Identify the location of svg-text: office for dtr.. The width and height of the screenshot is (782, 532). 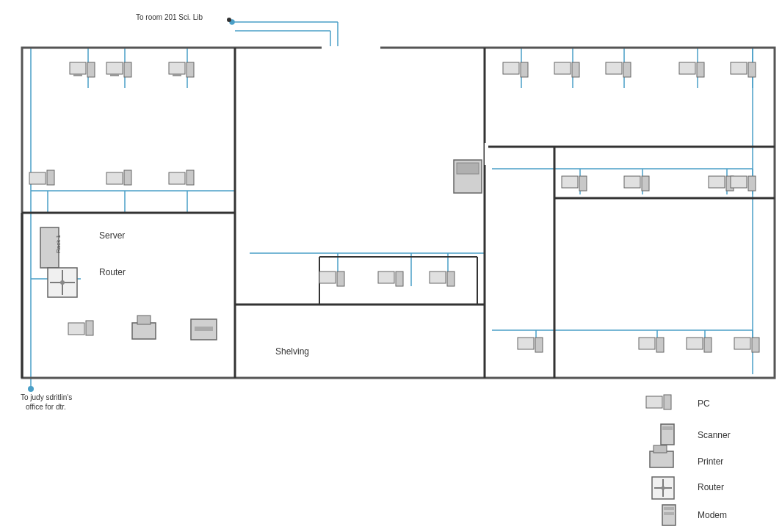
(46, 407).